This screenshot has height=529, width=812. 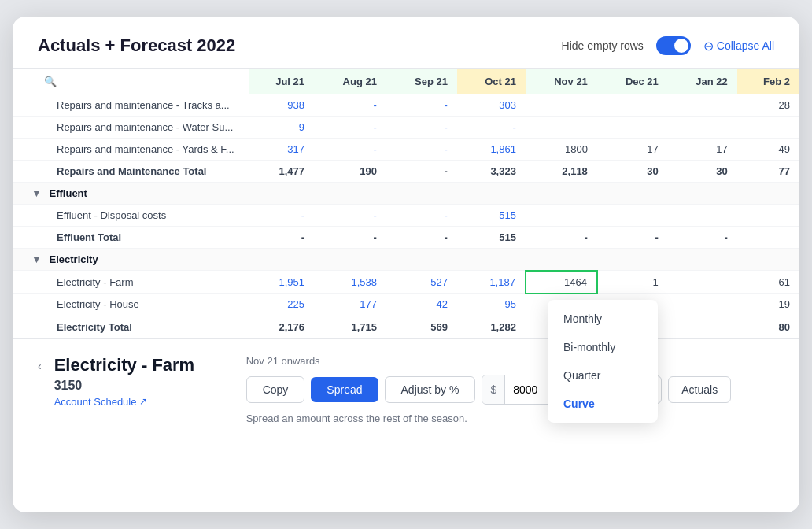 What do you see at coordinates (350, 327) in the screenshot?
I see `cell: 1,715` at bounding box center [350, 327].